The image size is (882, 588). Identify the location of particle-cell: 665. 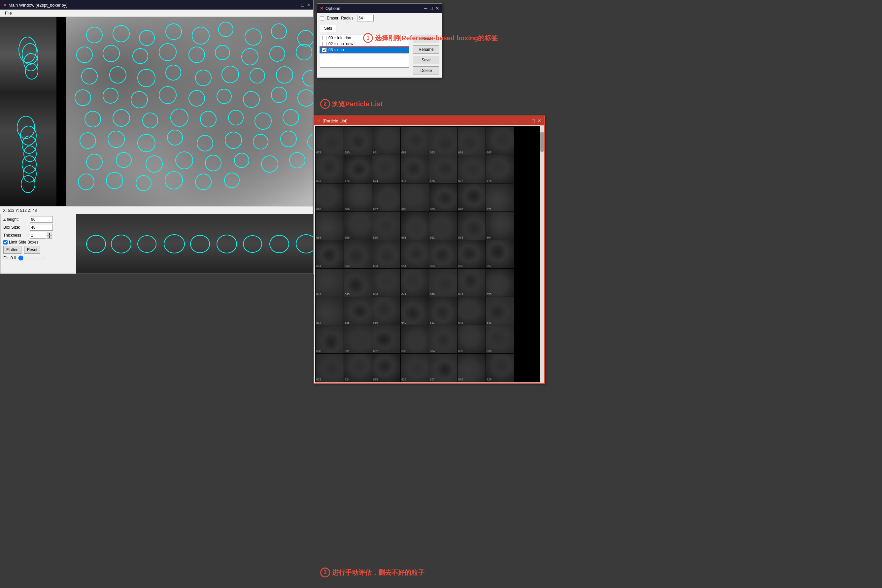
(329, 197).